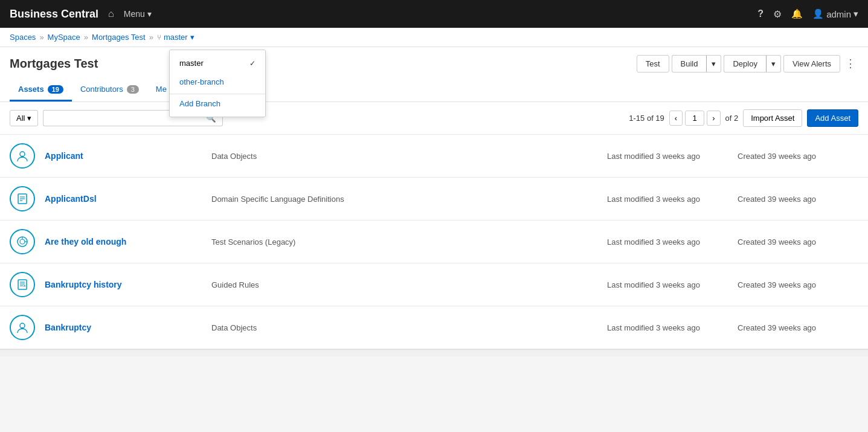  What do you see at coordinates (697, 64) in the screenshot?
I see `build-split-button: Build ▾` at bounding box center [697, 64].